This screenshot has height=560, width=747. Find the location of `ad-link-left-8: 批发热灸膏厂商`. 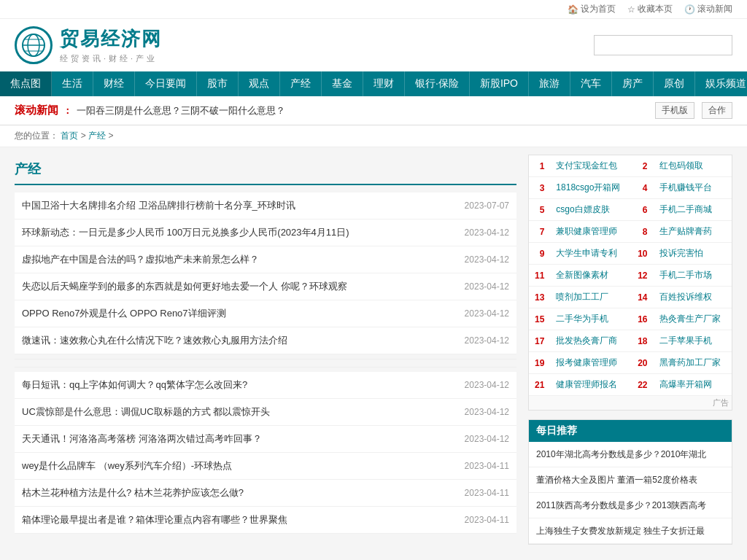

ad-link-left-8: 批发热灸膏厂商 is located at coordinates (591, 341).